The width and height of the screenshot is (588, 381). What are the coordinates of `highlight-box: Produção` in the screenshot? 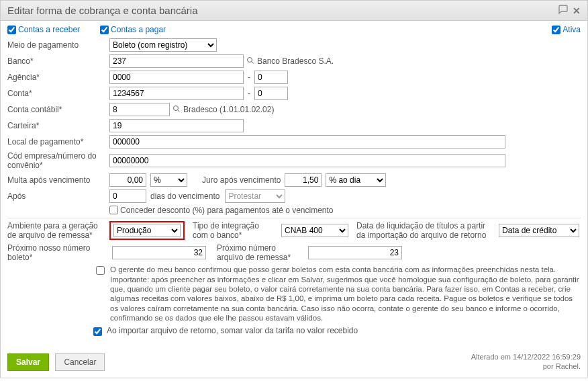 It's located at (147, 230).